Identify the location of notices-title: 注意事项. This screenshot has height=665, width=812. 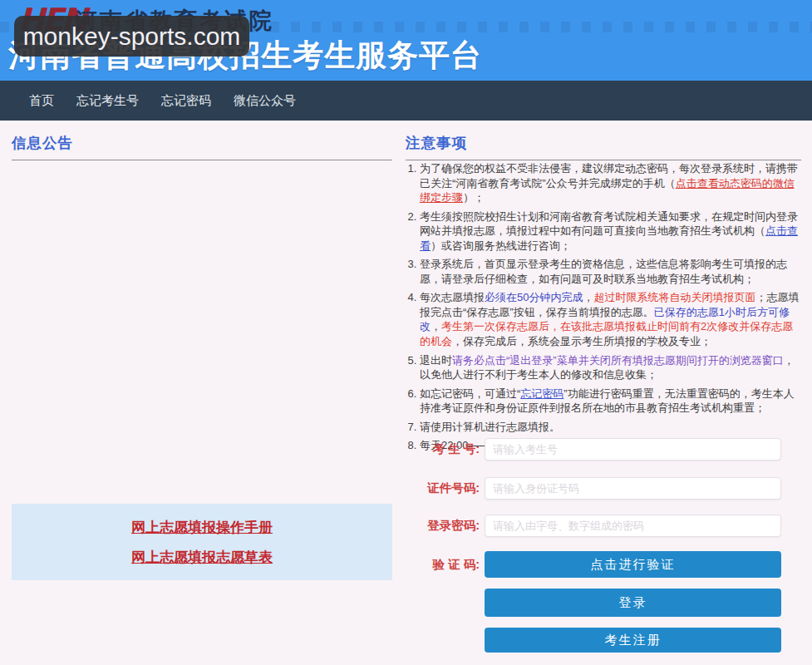
(603, 143).